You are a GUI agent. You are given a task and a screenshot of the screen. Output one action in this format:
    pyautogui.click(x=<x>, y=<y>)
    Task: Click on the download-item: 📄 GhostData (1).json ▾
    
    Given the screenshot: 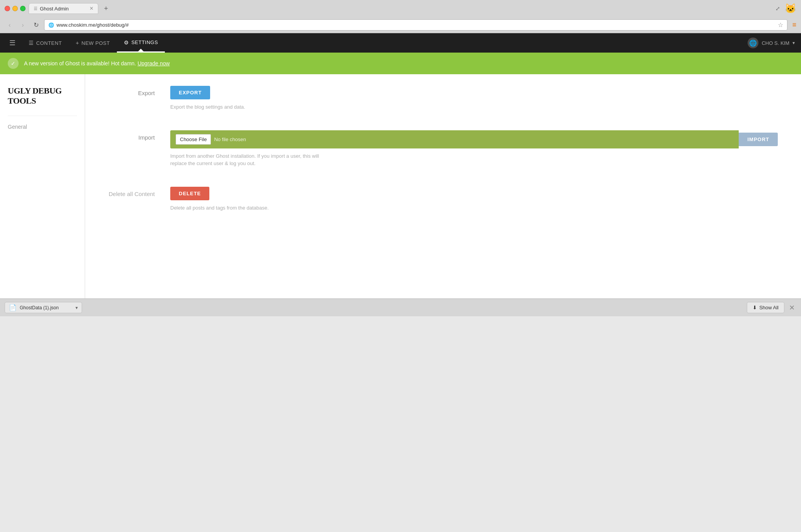 What is the action you would take?
    pyautogui.click(x=43, y=308)
    